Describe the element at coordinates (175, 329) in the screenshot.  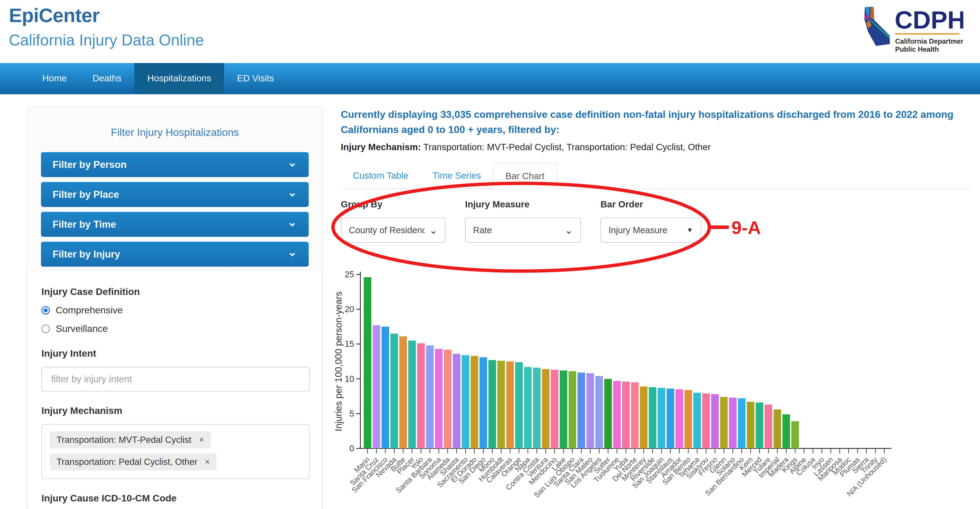
I see `radio-surveillance: Surveillance` at that location.